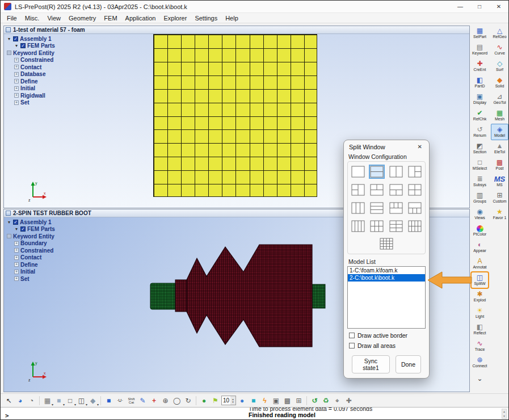 The image size is (509, 420). What do you see at coordinates (233, 401) in the screenshot?
I see `spinner-arrows-icon: ▴▾` at bounding box center [233, 401].